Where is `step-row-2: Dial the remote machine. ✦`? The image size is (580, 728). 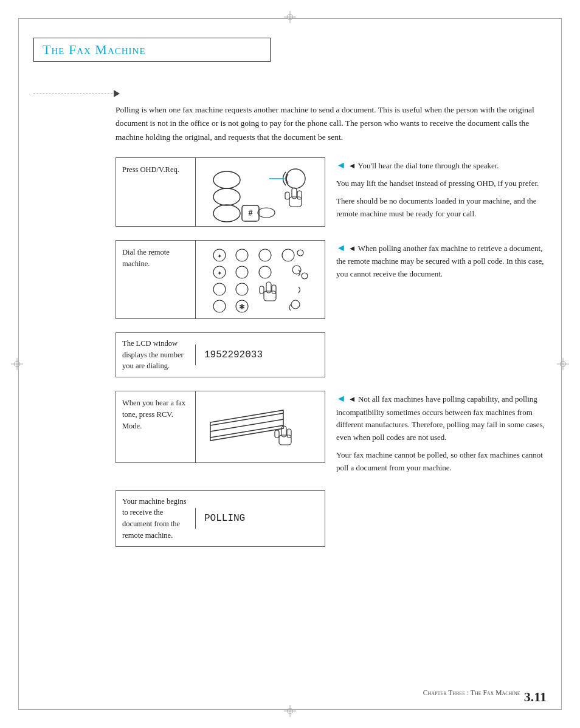
step-row-2: Dial the remote machine. ✦ is located at coordinates (331, 283).